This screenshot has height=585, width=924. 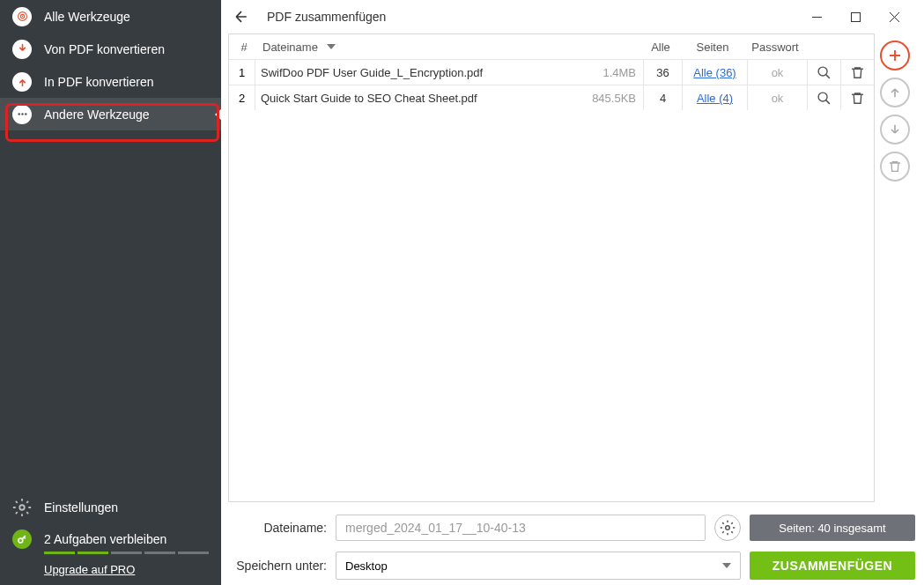 What do you see at coordinates (727, 566) in the screenshot?
I see `chevron-down-icon` at bounding box center [727, 566].